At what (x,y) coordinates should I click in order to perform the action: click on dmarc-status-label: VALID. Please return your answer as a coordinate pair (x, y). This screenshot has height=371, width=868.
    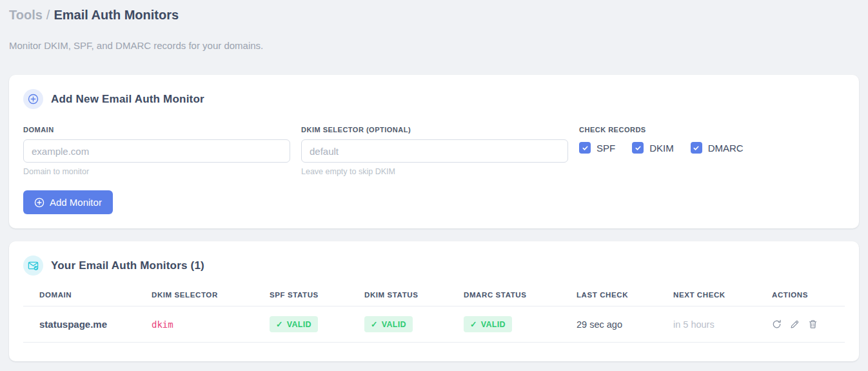
    Looking at the image, I should click on (493, 325).